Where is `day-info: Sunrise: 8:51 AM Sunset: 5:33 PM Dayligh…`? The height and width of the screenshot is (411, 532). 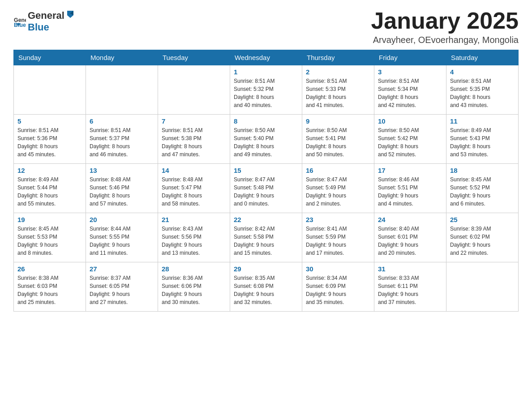
day-info: Sunrise: 8:51 AM Sunset: 5:33 PM Dayligh… is located at coordinates (338, 93).